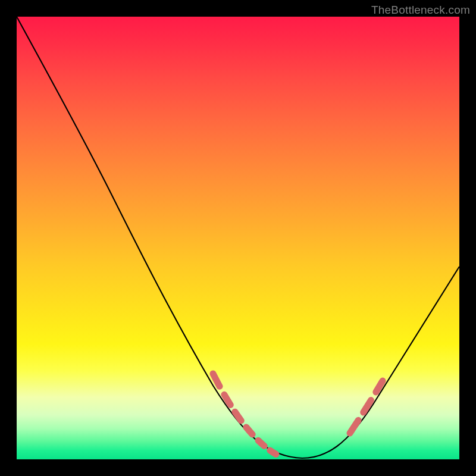  Describe the element at coordinates (270, 416) in the screenshot. I see `highlight-left-flank` at that location.